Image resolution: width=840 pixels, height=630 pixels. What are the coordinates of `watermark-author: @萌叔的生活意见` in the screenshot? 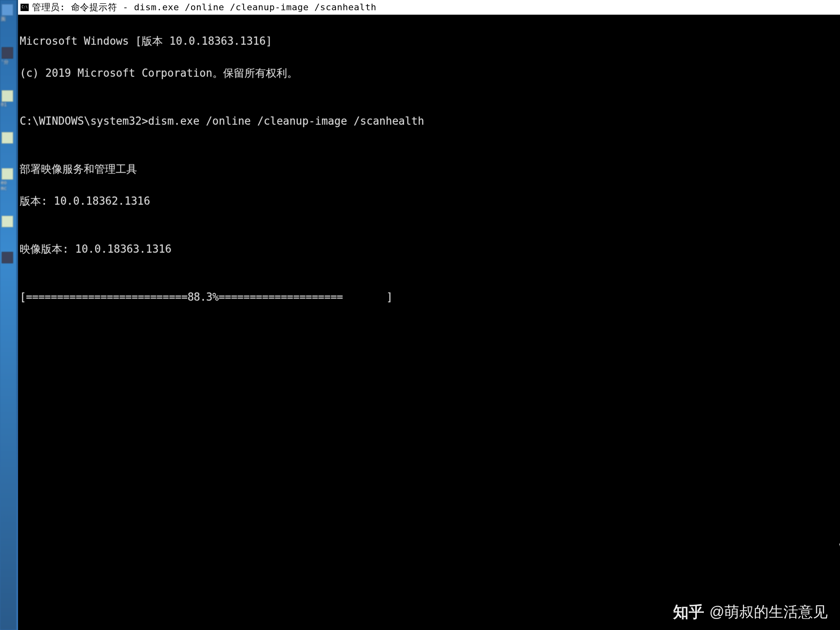 It's located at (769, 612).